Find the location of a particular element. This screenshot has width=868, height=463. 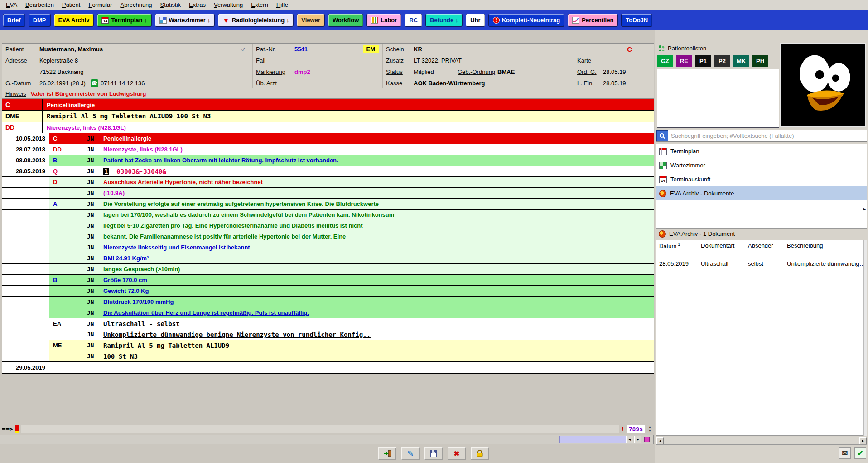

hinweis-label: Hinweis is located at coordinates (16, 93).